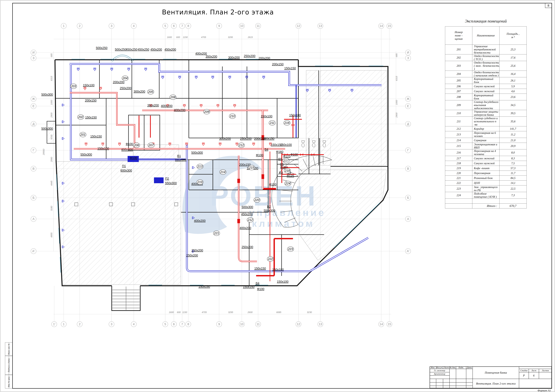  Describe the element at coordinates (381, 324) in the screenshot. I see `svg-text: 14` at that location.